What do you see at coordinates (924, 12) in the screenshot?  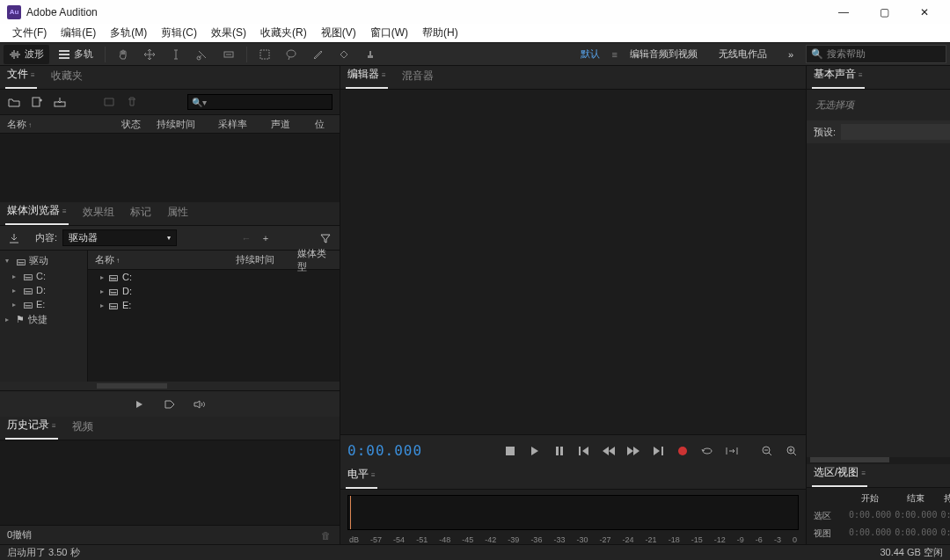 I see `close-button: ✕` at bounding box center [924, 12].